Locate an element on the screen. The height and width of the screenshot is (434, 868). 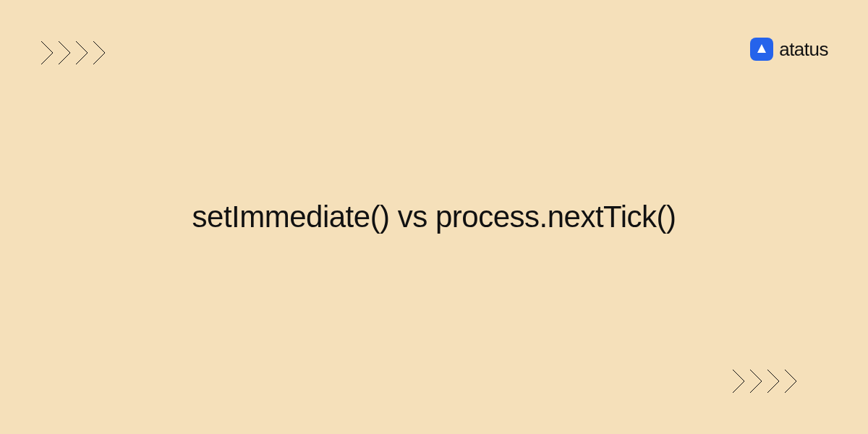
brand-logo: atatus is located at coordinates (789, 49).